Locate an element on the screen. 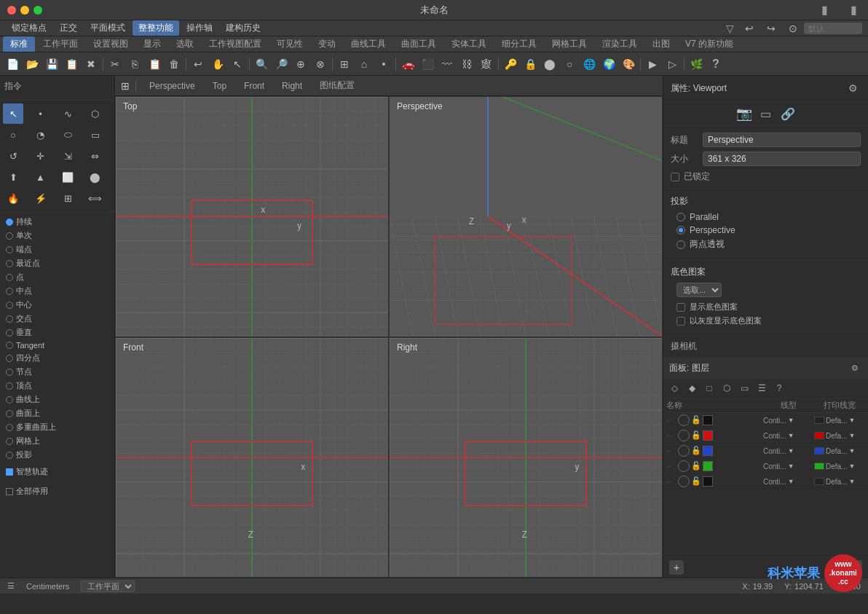  rect-panel-icon: ▭ is located at coordinates (766, 114).